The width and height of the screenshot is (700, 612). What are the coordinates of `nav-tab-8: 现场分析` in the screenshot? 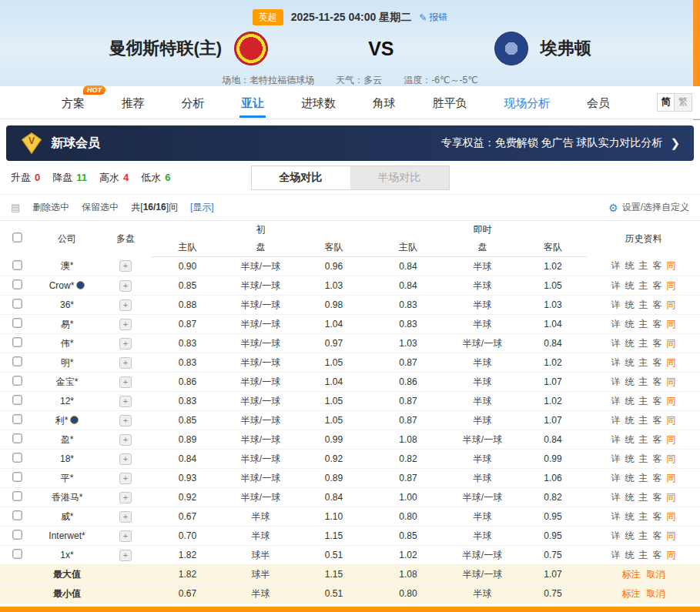 It's located at (527, 103).